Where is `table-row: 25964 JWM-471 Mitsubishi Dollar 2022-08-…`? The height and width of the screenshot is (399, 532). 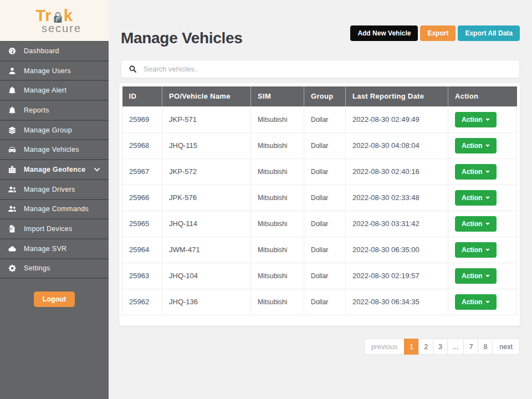
table-row: 25964 JWM-471 Mitsubishi Dollar 2022-08-… is located at coordinates (320, 249).